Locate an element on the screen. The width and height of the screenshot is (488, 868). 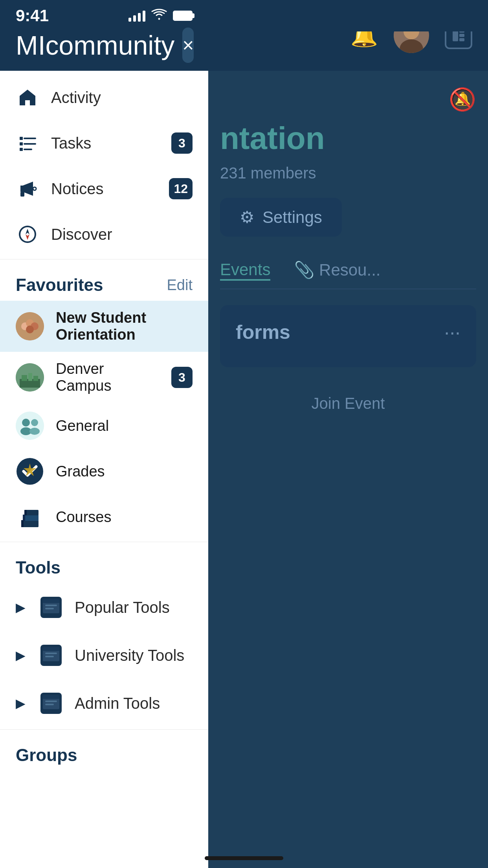
groups-title: Groups is located at coordinates (46, 755).